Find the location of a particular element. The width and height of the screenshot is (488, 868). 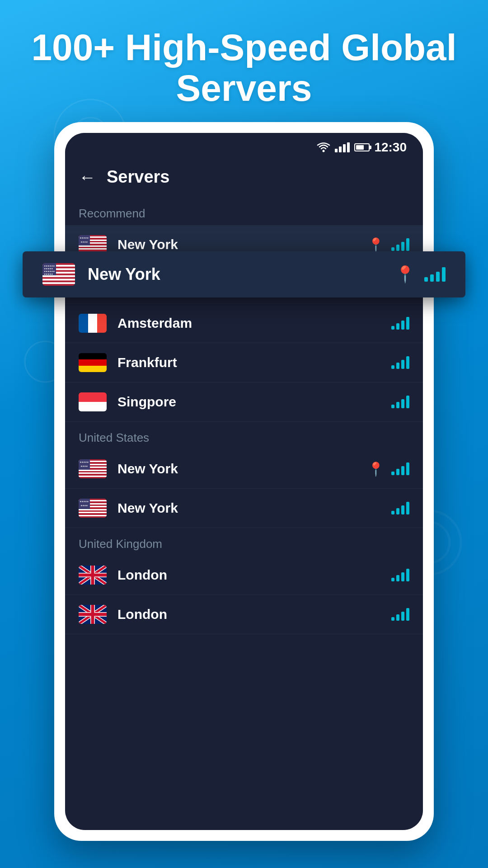

section-united-kingdom: United Kingdom is located at coordinates (244, 542).